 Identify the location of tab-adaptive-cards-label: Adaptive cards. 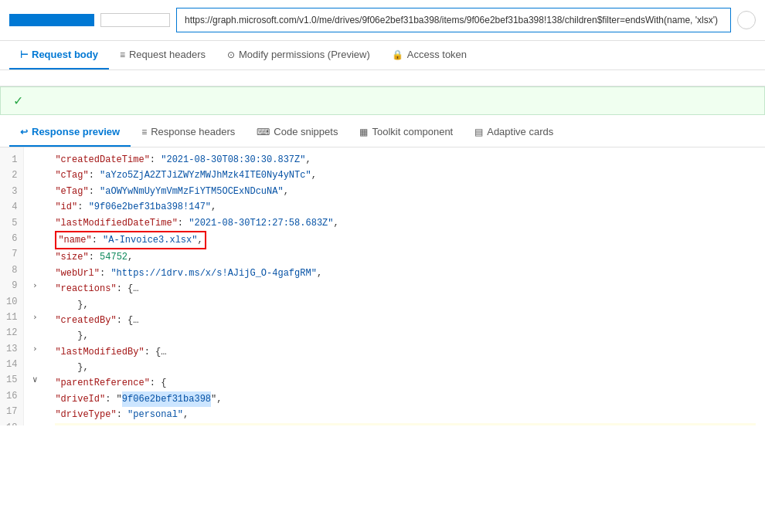
(520, 131).